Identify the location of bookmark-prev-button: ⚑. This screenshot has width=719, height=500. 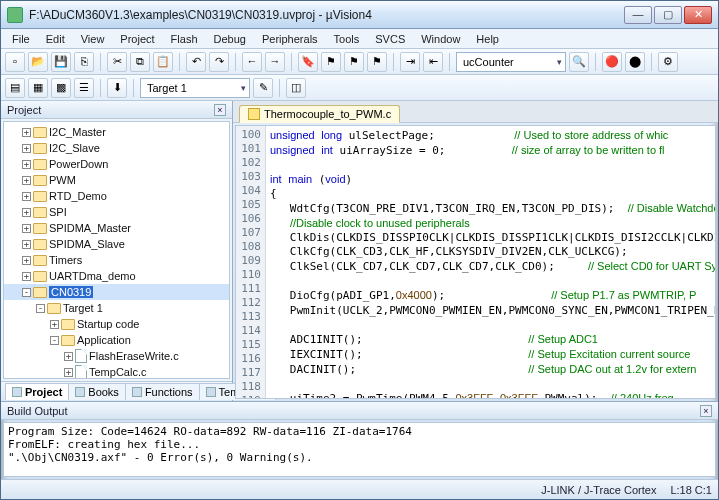
(331, 62).